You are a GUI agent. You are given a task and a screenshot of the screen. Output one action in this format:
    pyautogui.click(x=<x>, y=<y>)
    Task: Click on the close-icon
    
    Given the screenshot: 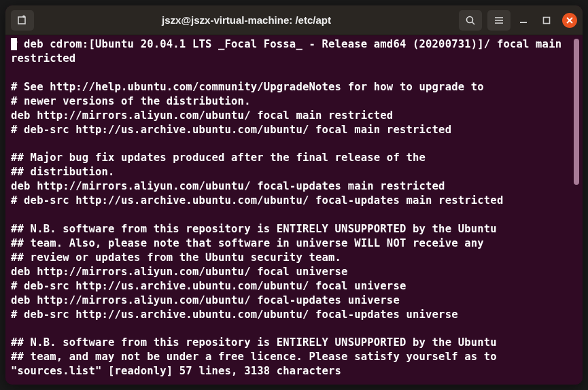 What is the action you would take?
    pyautogui.click(x=570, y=20)
    